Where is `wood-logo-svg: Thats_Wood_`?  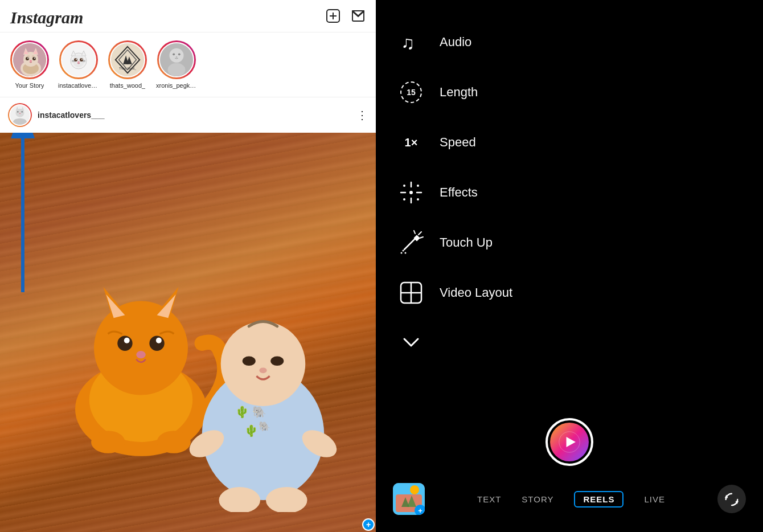 wood-logo-svg: Thats_Wood_ is located at coordinates (128, 60).